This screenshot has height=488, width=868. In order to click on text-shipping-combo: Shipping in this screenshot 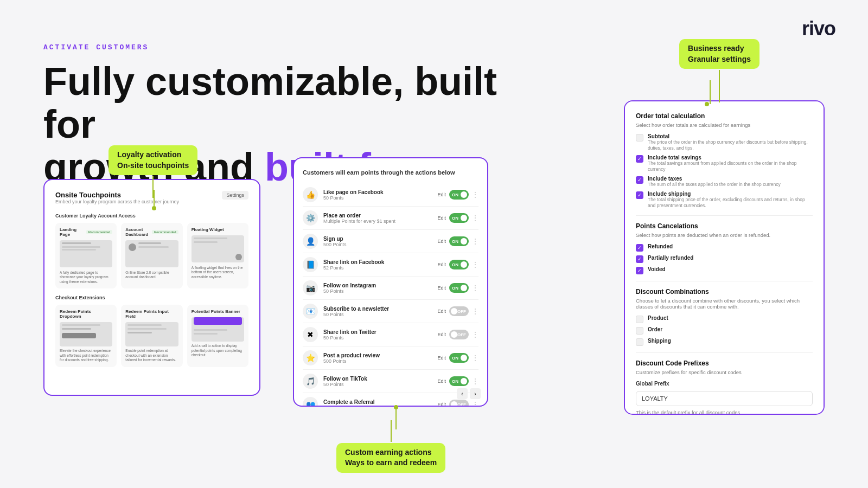, I will do `click(660, 342)`.